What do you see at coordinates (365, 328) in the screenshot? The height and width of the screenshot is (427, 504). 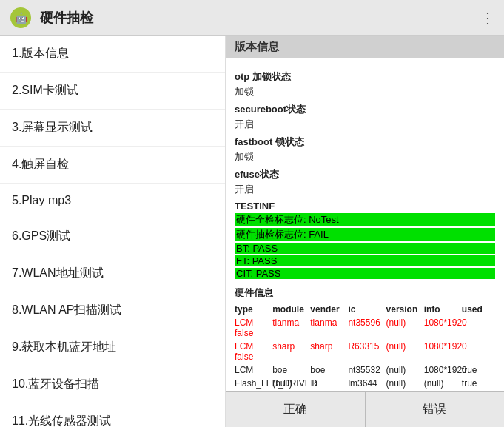 I see `table-row: LCM tianma tianma nt35596 (null) 1080*19…` at bounding box center [365, 328].